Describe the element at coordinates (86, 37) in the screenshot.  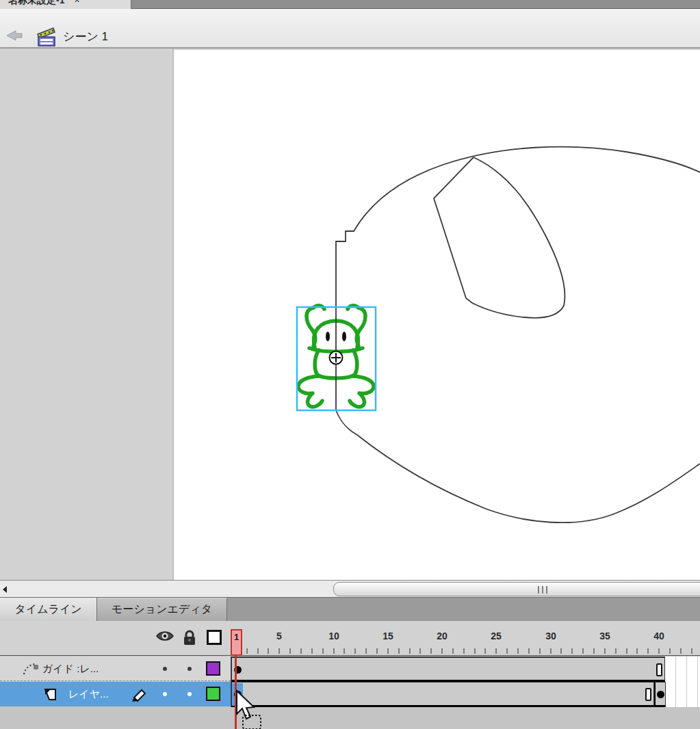
I see `scene-breadcrumb-label: シーン 1` at that location.